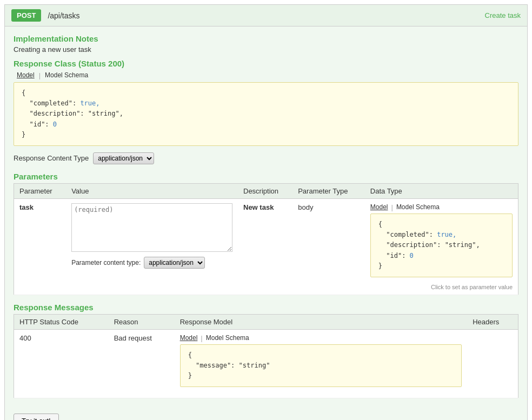 The image size is (532, 420). Describe the element at coordinates (45, 15) in the screenshot. I see `header-left: POST /api/tasks` at that location.